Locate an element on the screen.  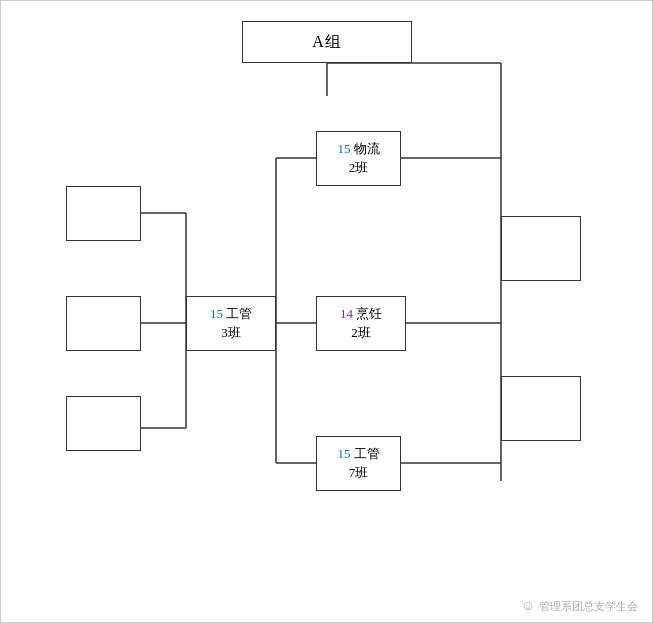
right-box-bottom is located at coordinates (541, 408).